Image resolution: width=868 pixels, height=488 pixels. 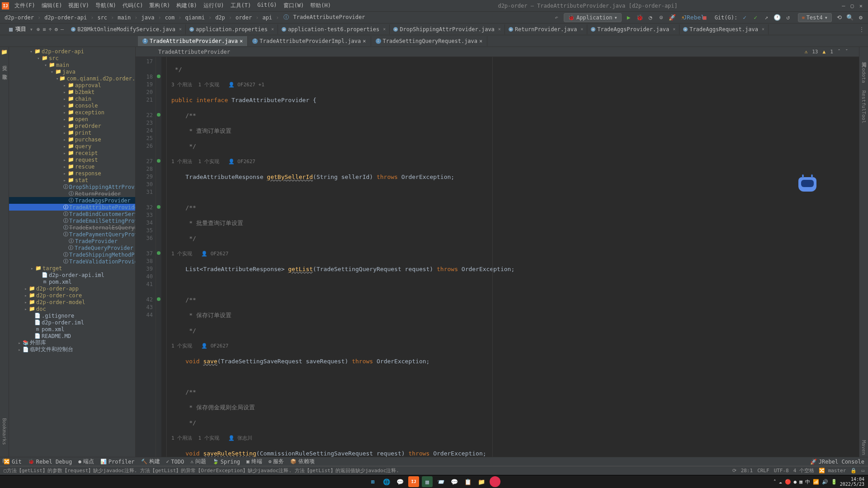 I want to click on bottom-tab: ✓TODO, so click(x=175, y=462).